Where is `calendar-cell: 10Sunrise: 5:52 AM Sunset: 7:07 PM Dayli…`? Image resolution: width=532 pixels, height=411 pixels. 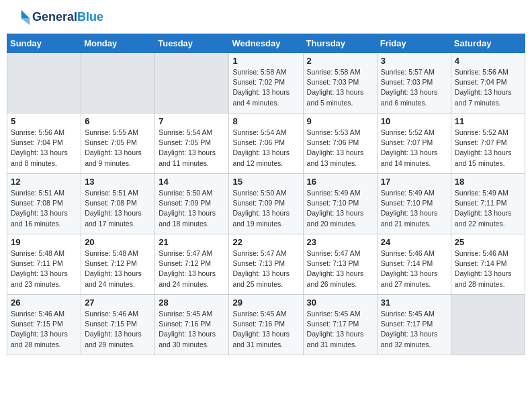
calendar-cell: 10Sunrise: 5:52 AM Sunset: 7:07 PM Dayli… is located at coordinates (414, 144).